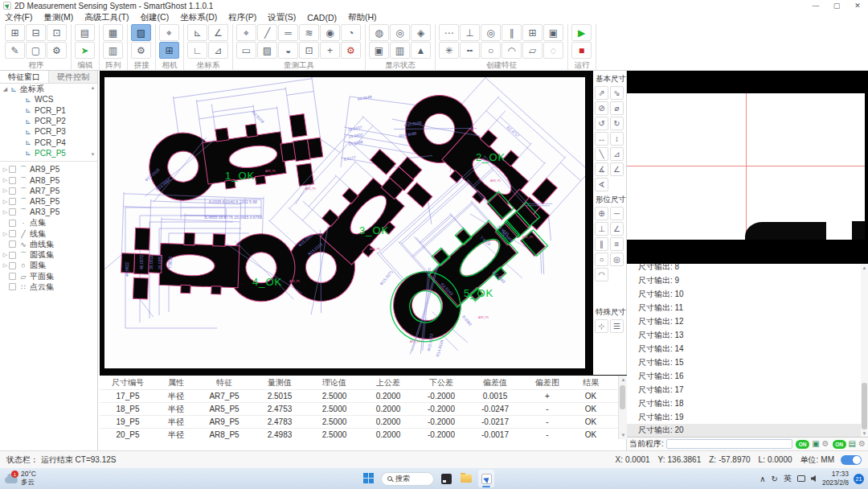 The height and width of the screenshot is (489, 868). What do you see at coordinates (421, 32) in the screenshot?
I see `show-tools: ◈` at bounding box center [421, 32].